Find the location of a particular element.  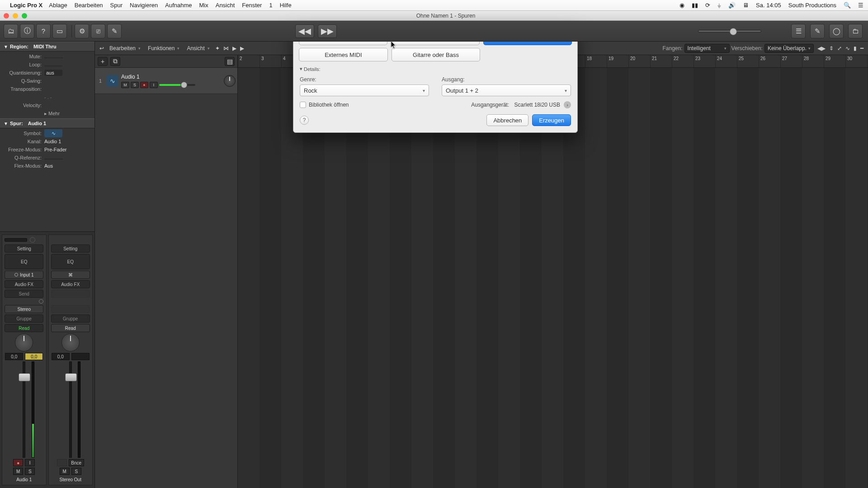

horizontal-zoom-icon: ━ is located at coordinates (862, 48).